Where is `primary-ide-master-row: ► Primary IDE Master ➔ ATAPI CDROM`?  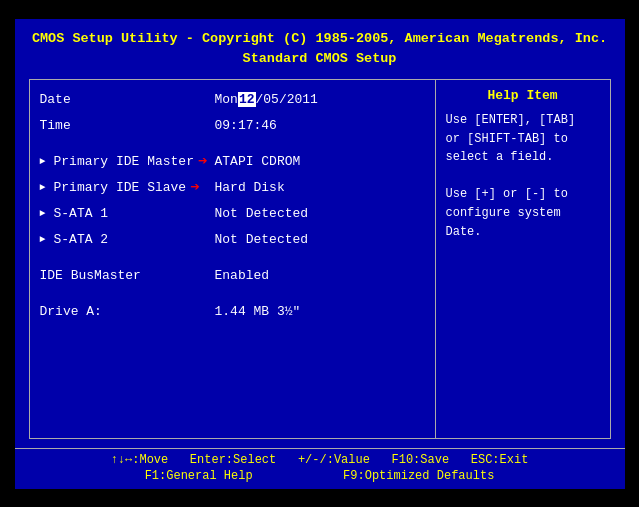
primary-ide-master-row: ► Primary IDE Master ➔ ATAPI CDROM is located at coordinates (232, 161).